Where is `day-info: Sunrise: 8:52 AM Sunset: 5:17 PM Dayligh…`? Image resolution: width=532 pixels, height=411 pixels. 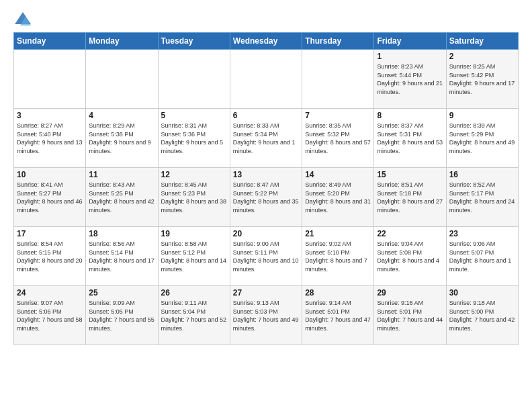
day-info: Sunrise: 8:52 AM Sunset: 5:17 PM Dayligh… is located at coordinates (482, 197).